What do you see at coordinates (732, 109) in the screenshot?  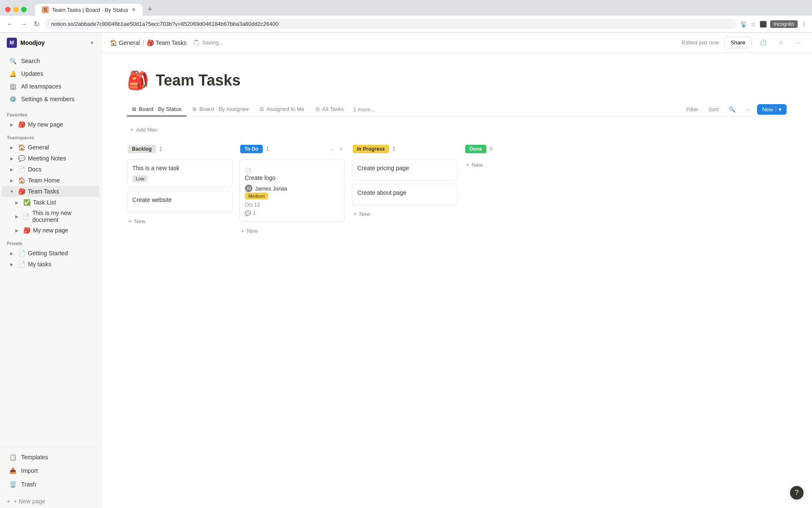 I see `search-view-button: 🔍` at bounding box center [732, 109].